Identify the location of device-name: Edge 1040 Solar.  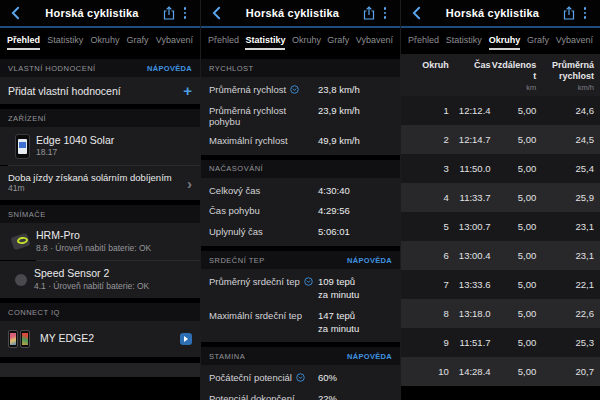
(75, 140).